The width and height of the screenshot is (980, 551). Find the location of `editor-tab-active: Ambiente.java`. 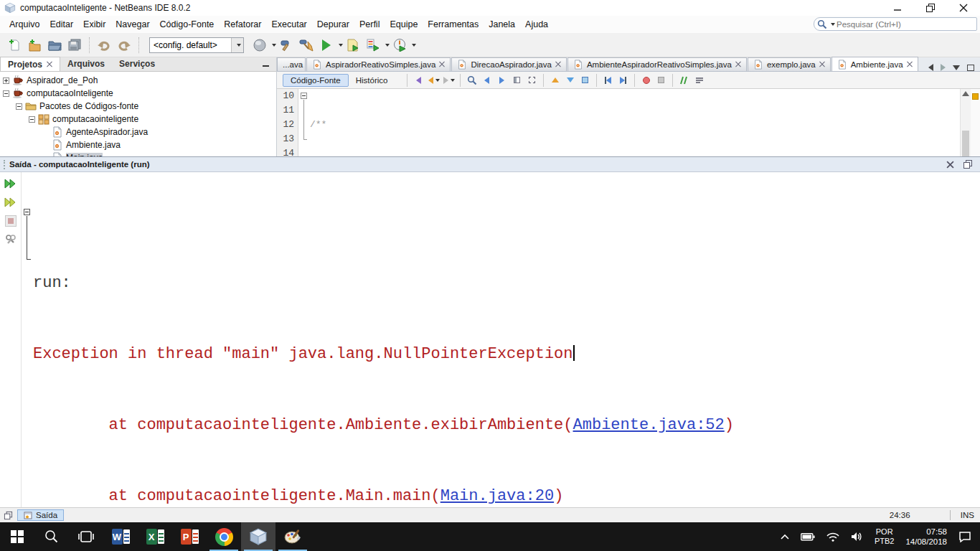

editor-tab-active: Ambiente.java is located at coordinates (875, 64).